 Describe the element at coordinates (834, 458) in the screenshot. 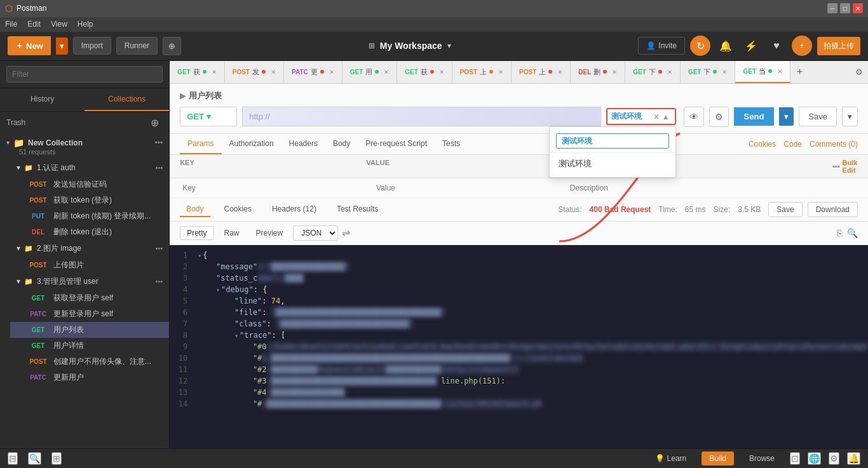

I see `bottom-icon-3: ⚙` at that location.